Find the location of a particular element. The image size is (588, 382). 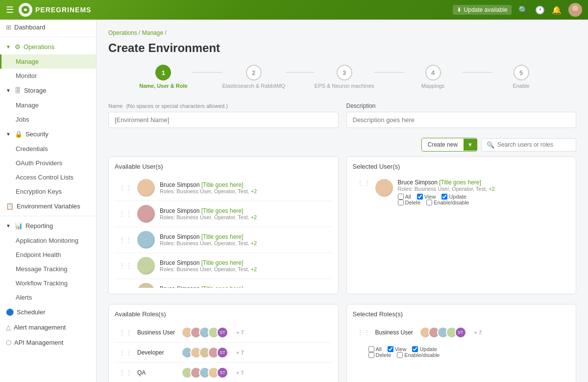

selected-roles-header: Selected Roles(s) is located at coordinates (462, 314).